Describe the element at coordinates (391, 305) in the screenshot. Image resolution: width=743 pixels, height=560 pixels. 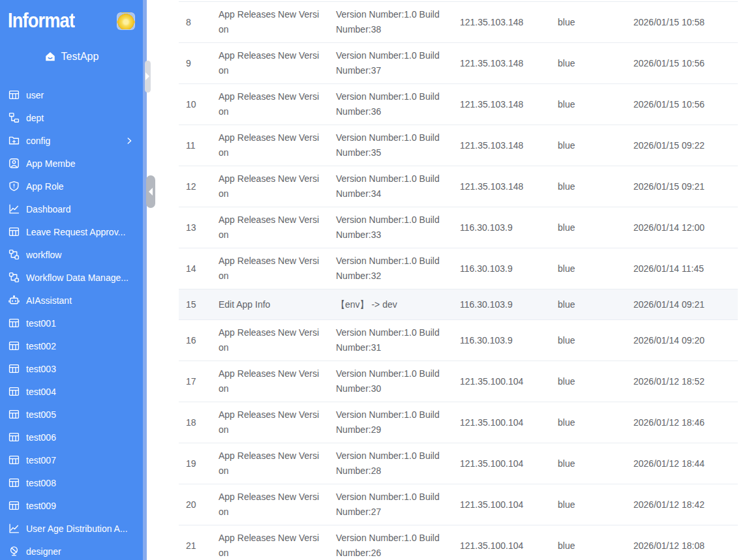
I see `cell-detail: 【env】 -> dev` at that location.